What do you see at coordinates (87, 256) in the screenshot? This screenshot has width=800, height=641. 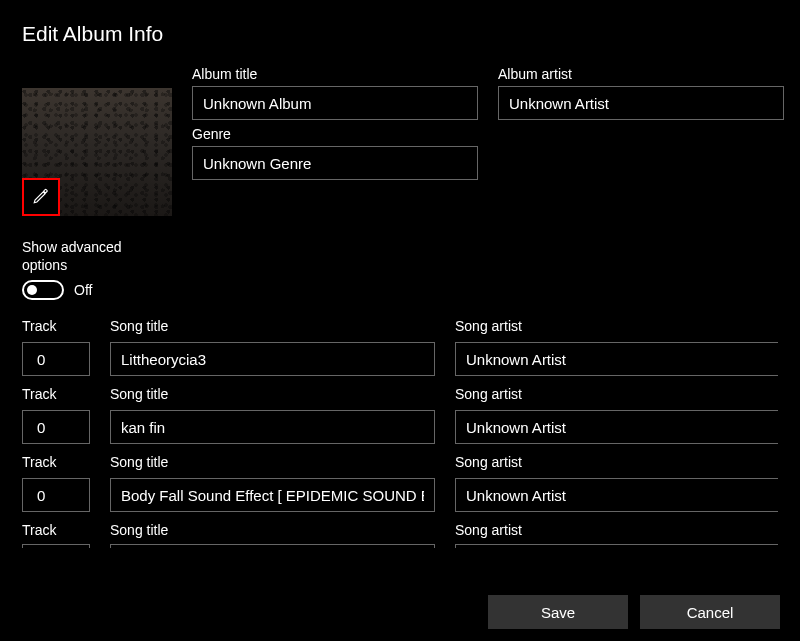 I see `advanced-options-label: Show advanced options` at bounding box center [87, 256].